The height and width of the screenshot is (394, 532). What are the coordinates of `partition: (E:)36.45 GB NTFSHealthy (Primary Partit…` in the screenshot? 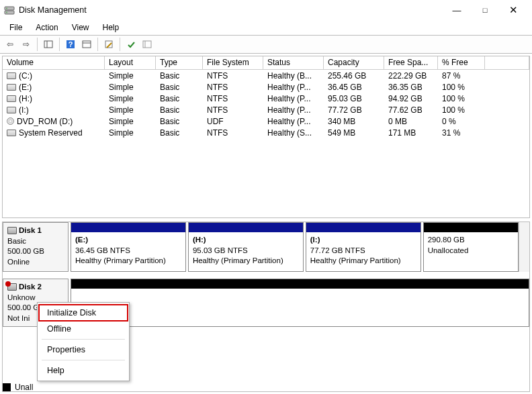 It's located at (128, 247).